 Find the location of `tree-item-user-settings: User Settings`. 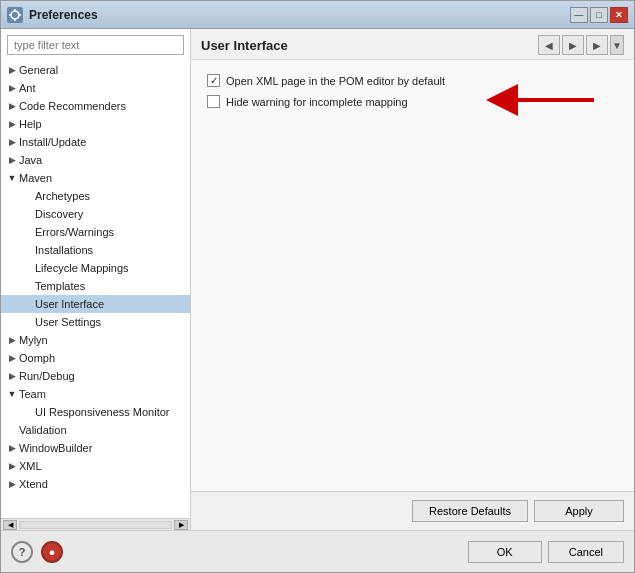

tree-item-user-settings: User Settings is located at coordinates (96, 322).